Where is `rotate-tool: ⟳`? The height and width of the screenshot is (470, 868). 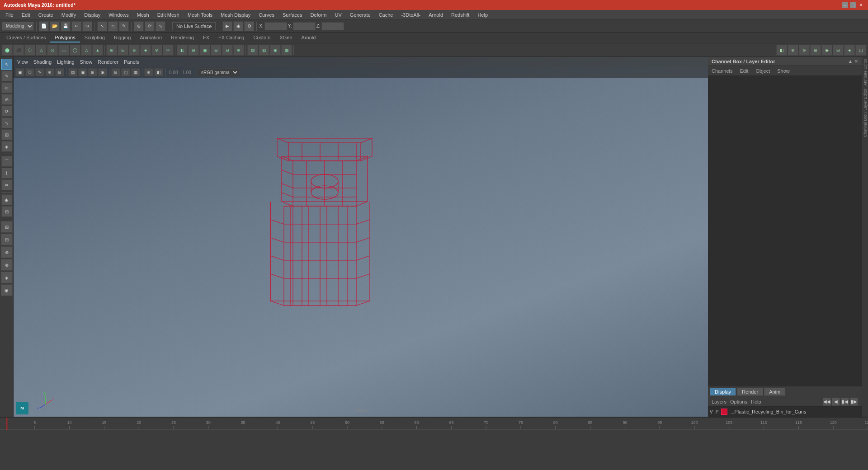
rotate-tool: ⟳ is located at coordinates (150, 26).